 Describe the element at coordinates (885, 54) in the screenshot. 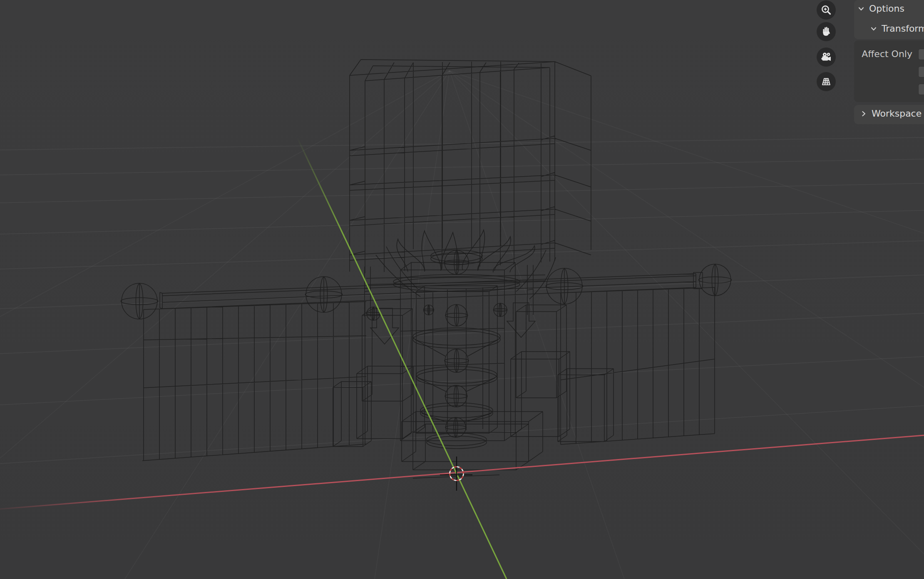

I see `affect-only-label: Affect Only` at that location.